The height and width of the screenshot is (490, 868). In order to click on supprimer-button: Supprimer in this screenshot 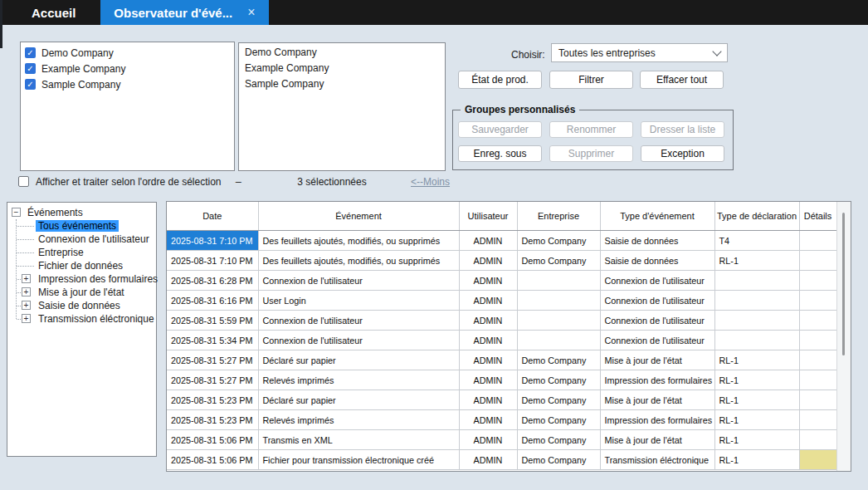, I will do `click(591, 154)`.